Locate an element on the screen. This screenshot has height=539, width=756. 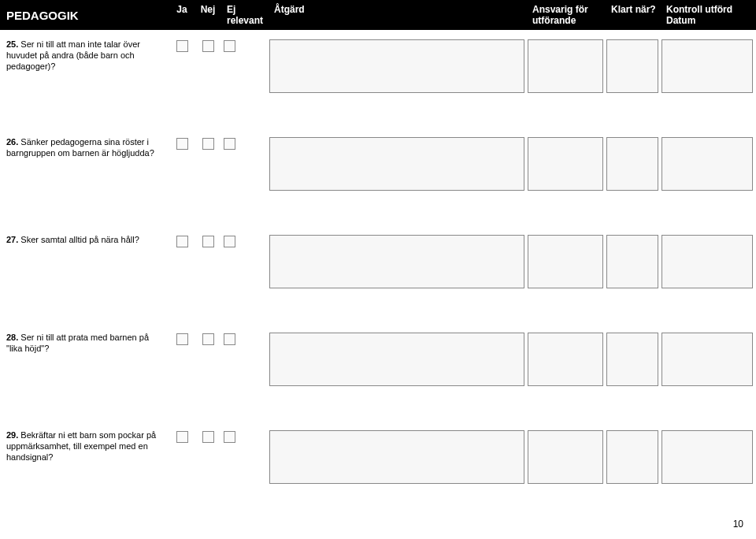
question-body: Sänker pedagogerna sina röster i barngru… is located at coordinates (80, 147).